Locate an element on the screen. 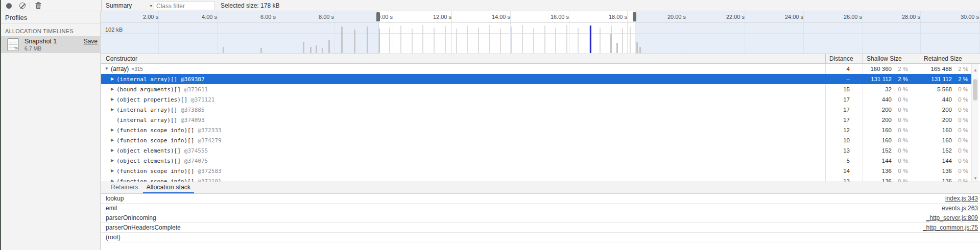 This screenshot has width=980, height=250. selection-right-handle is located at coordinates (634, 17).